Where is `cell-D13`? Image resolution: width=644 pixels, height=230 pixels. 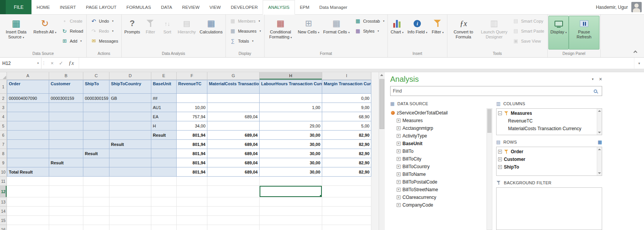 cell-D13 is located at coordinates (131, 202).